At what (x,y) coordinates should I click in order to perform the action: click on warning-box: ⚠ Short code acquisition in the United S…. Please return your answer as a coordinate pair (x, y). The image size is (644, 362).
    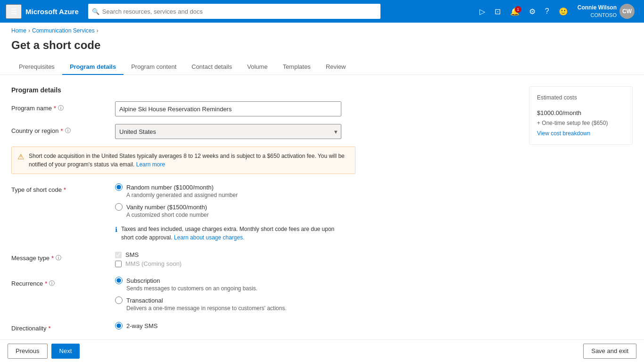
    Looking at the image, I should click on (183, 160).